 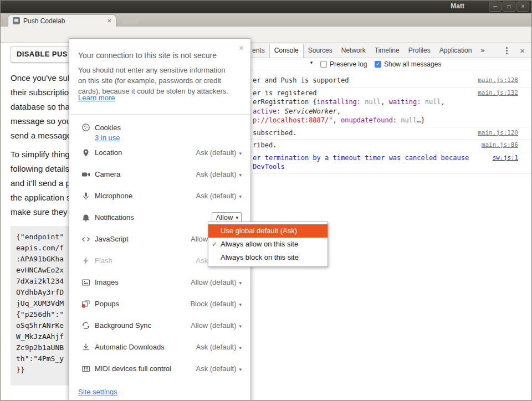 I want to click on devtools-tab-console: Console, so click(x=287, y=51).